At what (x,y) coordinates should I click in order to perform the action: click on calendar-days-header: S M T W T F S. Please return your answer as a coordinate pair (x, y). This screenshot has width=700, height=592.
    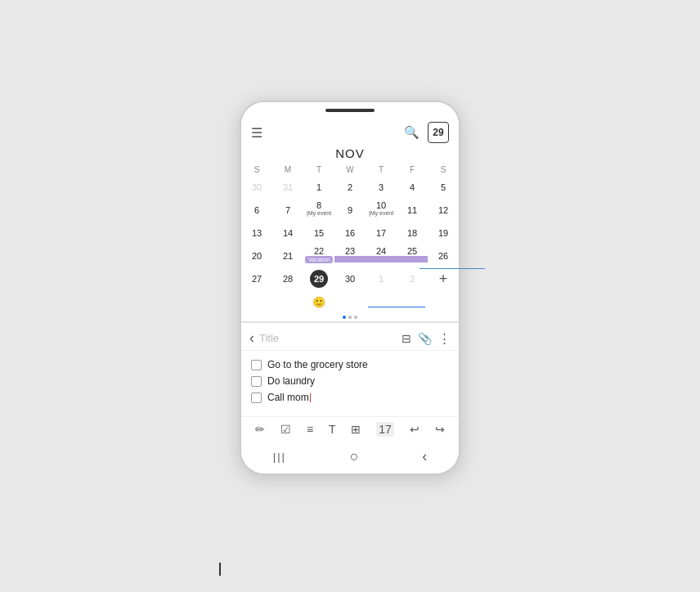
    Looking at the image, I should click on (350, 170).